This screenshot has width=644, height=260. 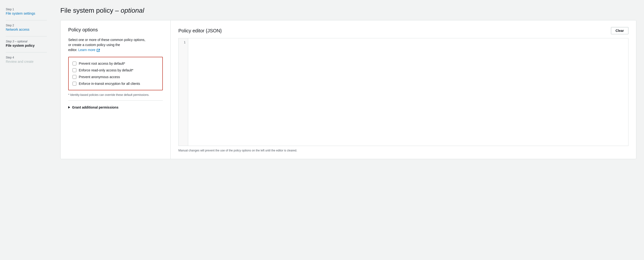 I want to click on enforce-encryption-label: Enforce in-transit encryption for all cl…, so click(x=110, y=84).